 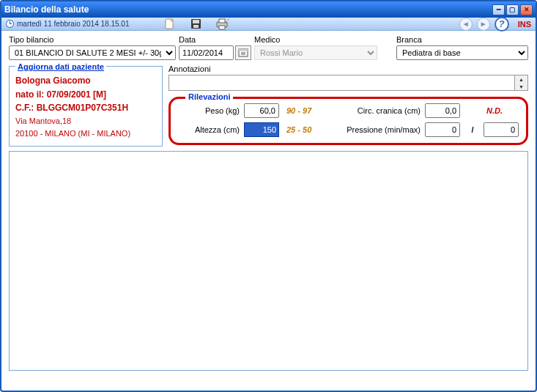 I want to click on field-medico: Medico Rossi Mario, so click(x=316, y=48).